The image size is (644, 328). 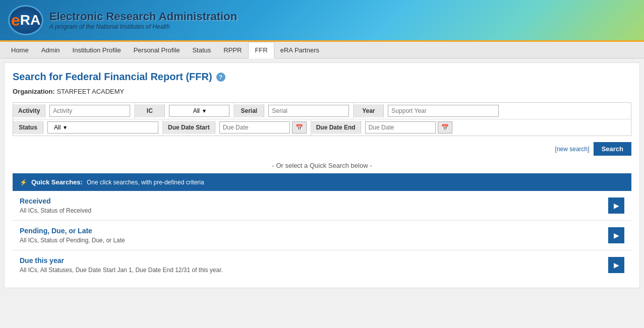 I want to click on status-dropdown-btn: All ▾, so click(x=103, y=127).